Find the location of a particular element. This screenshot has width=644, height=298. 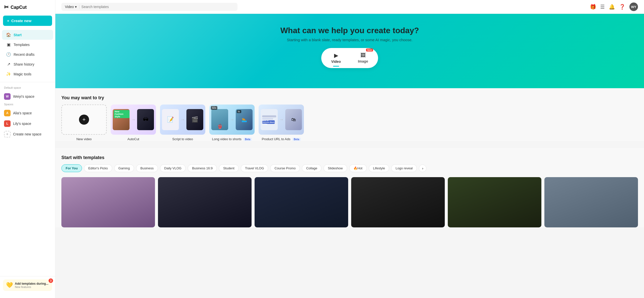

hero-tab-image: New 🖼 Image is located at coordinates (363, 58).